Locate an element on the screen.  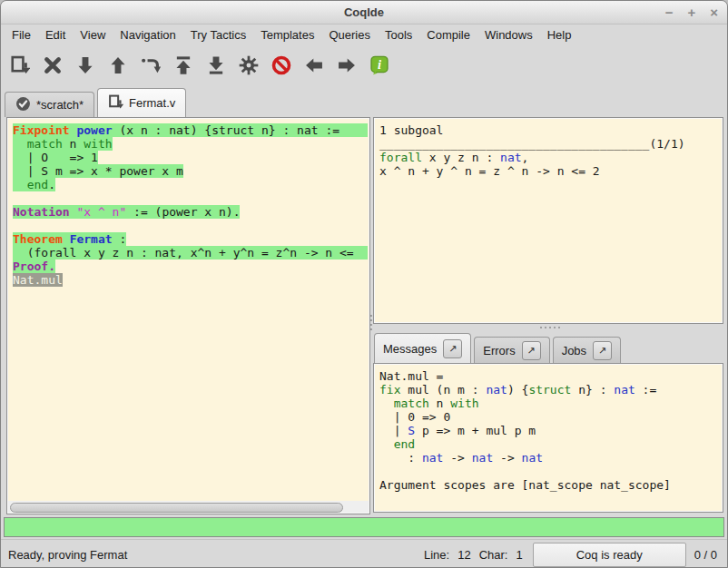
script-code: Fixpoint power (x n : nat) {struct n} : … is located at coordinates (189, 202).